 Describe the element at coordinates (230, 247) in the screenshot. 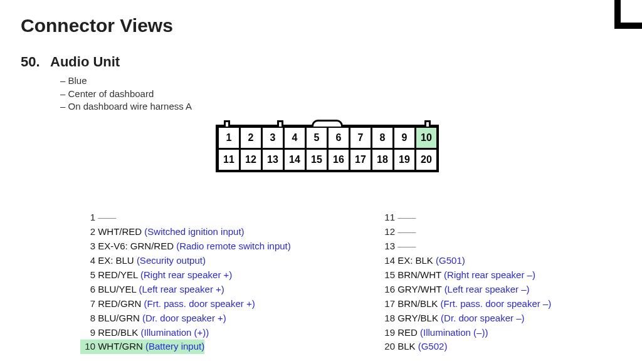

I see `pinout-row: 3 EX-V6: GRN/RED (Radio remote switch in…` at that location.